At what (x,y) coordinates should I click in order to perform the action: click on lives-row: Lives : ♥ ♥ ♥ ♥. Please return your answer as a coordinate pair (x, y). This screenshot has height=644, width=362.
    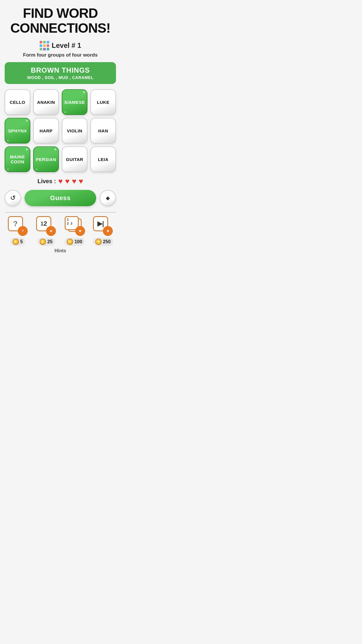
    Looking at the image, I should click on (60, 181).